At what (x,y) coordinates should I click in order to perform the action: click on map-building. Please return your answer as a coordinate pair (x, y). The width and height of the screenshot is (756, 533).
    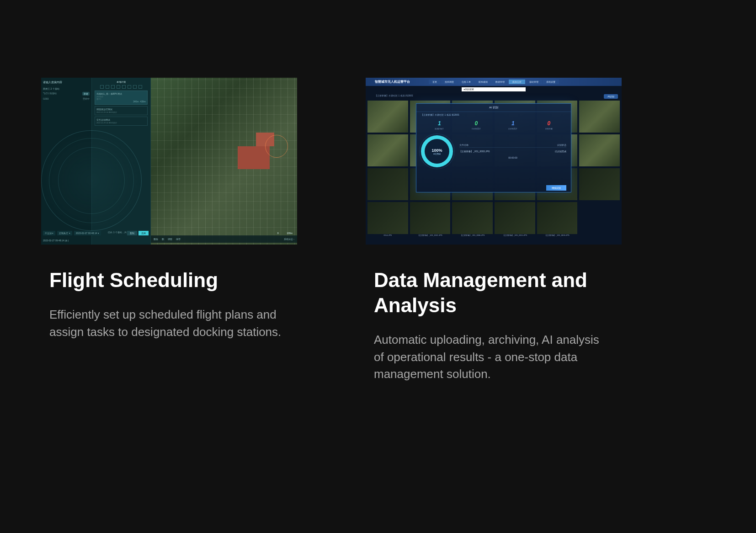
    Looking at the image, I should click on (254, 158).